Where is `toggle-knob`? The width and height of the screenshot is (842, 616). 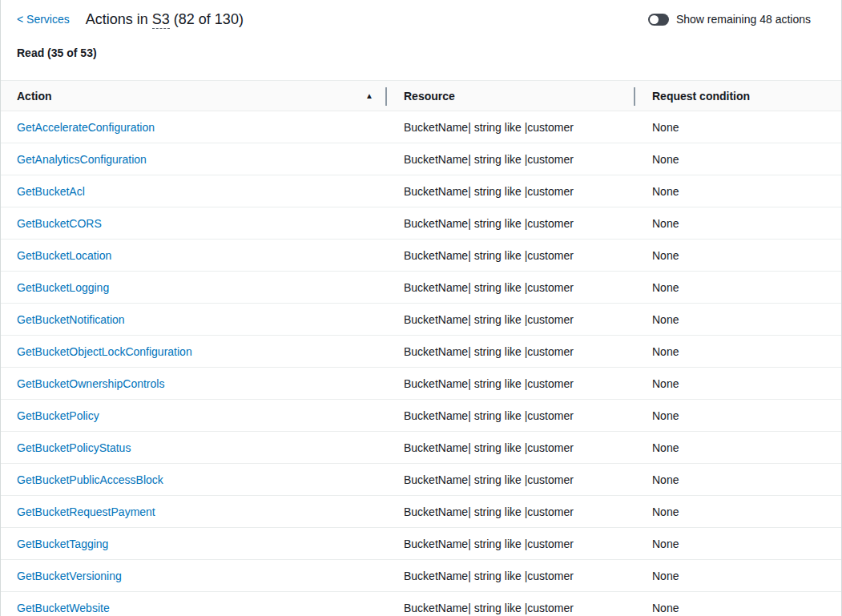
toggle-knob is located at coordinates (654, 19).